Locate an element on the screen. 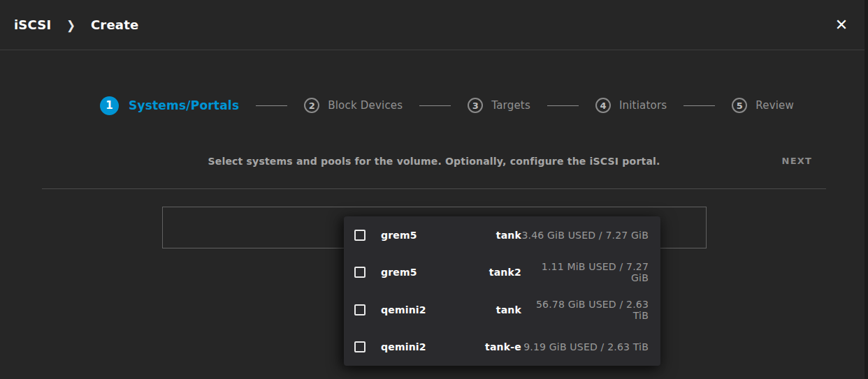 Image resolution: width=868 pixels, height=379 pixels. step-number-badge: 1 is located at coordinates (109, 106).